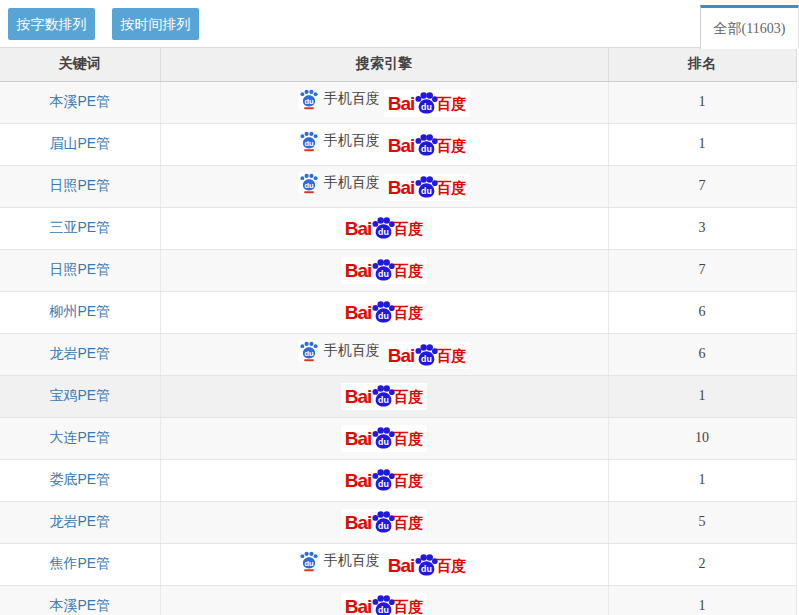 Image resolution: width=799 pixels, height=615 pixels. What do you see at coordinates (80, 311) in the screenshot?
I see `keyword-link: 柳州PE管` at bounding box center [80, 311].